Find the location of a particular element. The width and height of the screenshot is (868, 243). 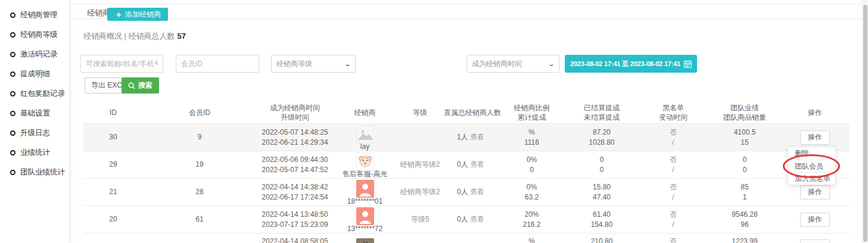

dealer-name: 售后客服-高光 is located at coordinates (365, 174).